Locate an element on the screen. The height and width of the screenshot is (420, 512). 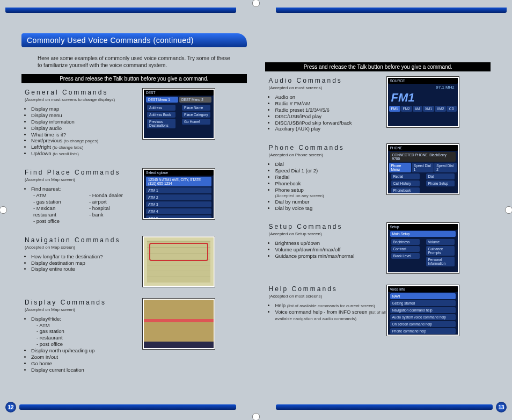
cmd-sub-item: - restaurant is located at coordinates (90, 338).